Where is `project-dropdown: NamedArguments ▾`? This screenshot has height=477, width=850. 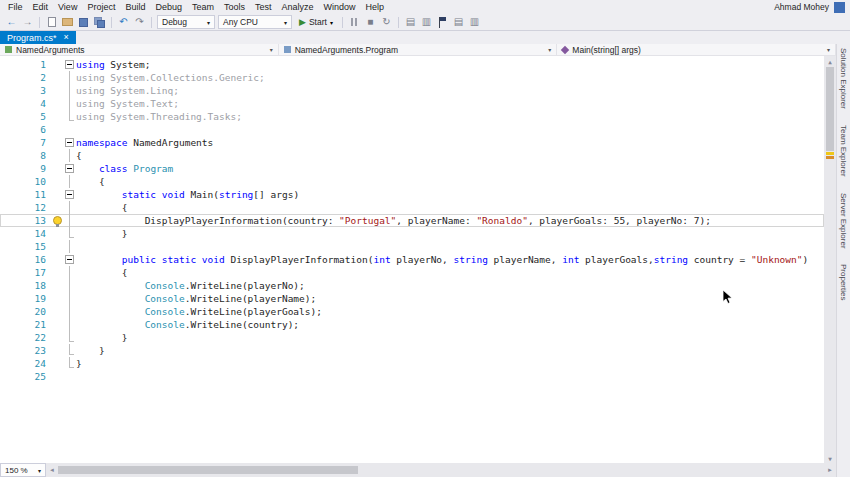
project-dropdown: NamedArguments ▾ is located at coordinates (140, 50).